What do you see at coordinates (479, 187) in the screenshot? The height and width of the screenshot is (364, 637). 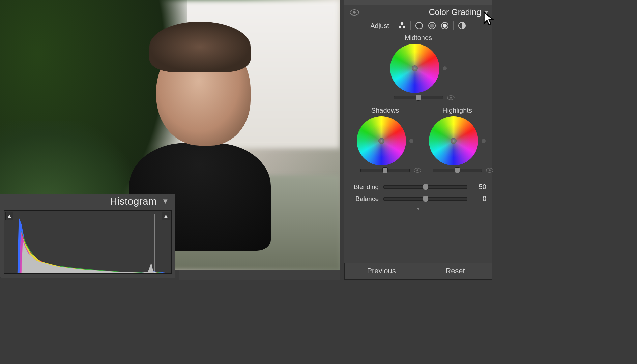 I see `blending-value: 50` at bounding box center [479, 187].